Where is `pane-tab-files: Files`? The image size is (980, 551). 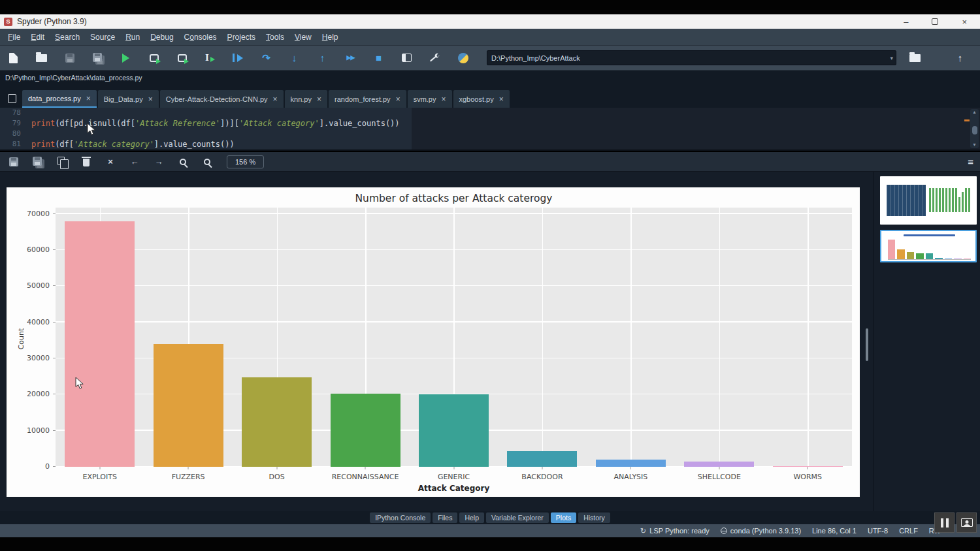
pane-tab-files: Files is located at coordinates (445, 518).